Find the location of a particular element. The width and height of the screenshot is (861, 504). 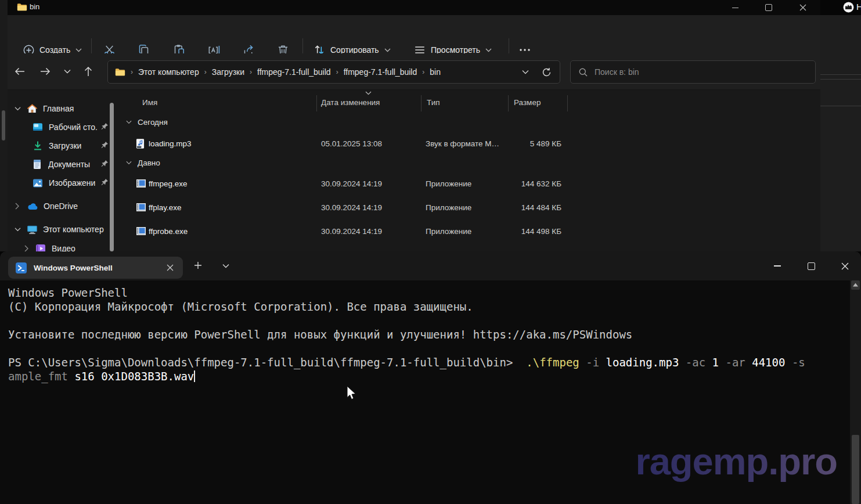

command-ffmpeg: .\ffmpeg is located at coordinates (549, 362).